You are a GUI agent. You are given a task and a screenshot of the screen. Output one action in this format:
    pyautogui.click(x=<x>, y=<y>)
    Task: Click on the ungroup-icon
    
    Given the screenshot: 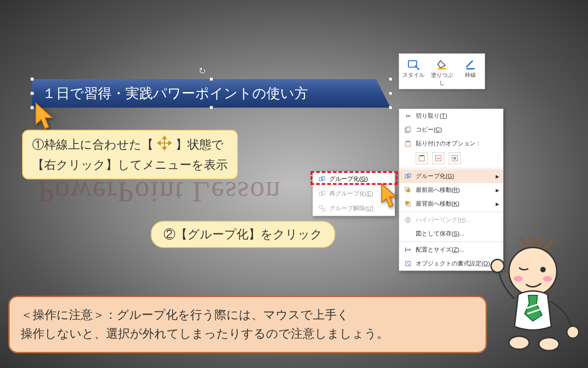 What is the action you would take?
    pyautogui.click(x=322, y=208)
    